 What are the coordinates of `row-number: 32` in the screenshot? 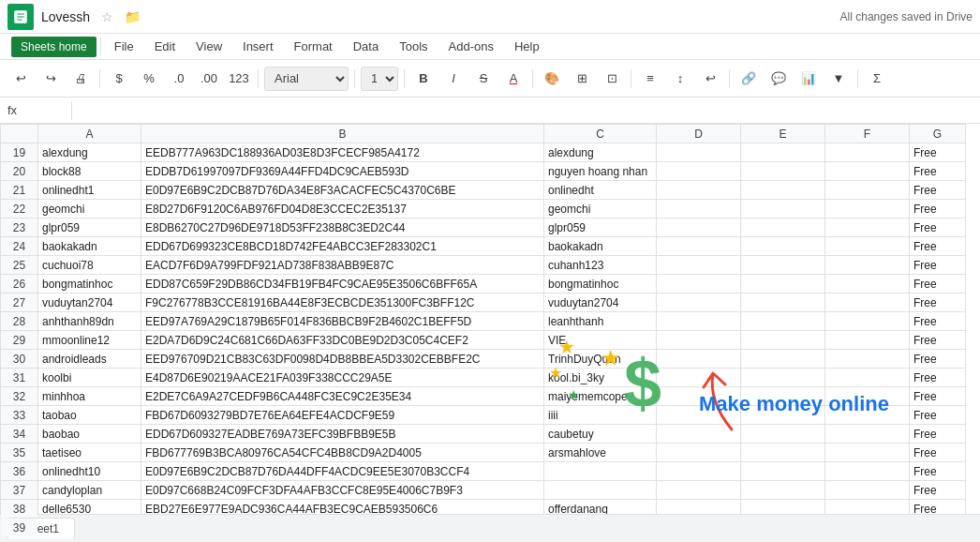 It's located at (20, 397).